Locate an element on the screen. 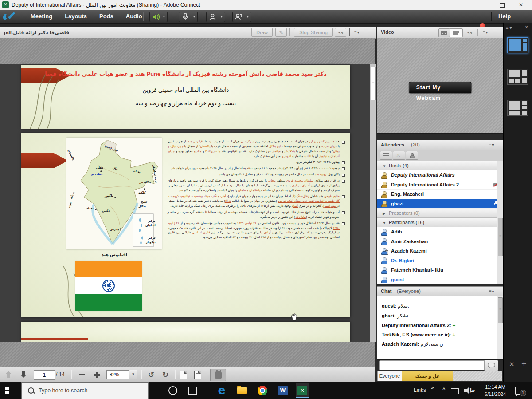  links-toolbar-label: Links is located at coordinates (420, 391).